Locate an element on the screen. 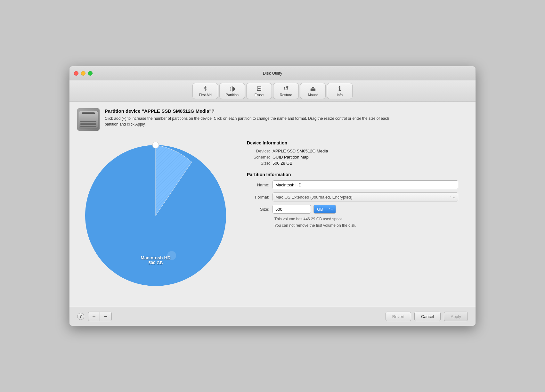 This screenshot has height=392, width=545. pie-container: Macintosh HD 500 GB is located at coordinates (156, 216).